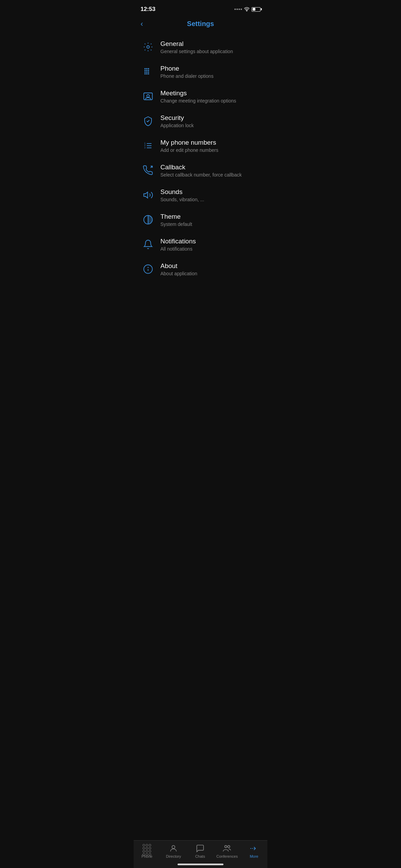 The height and width of the screenshot is (868, 401). I want to click on dialpad-icon, so click(148, 72).